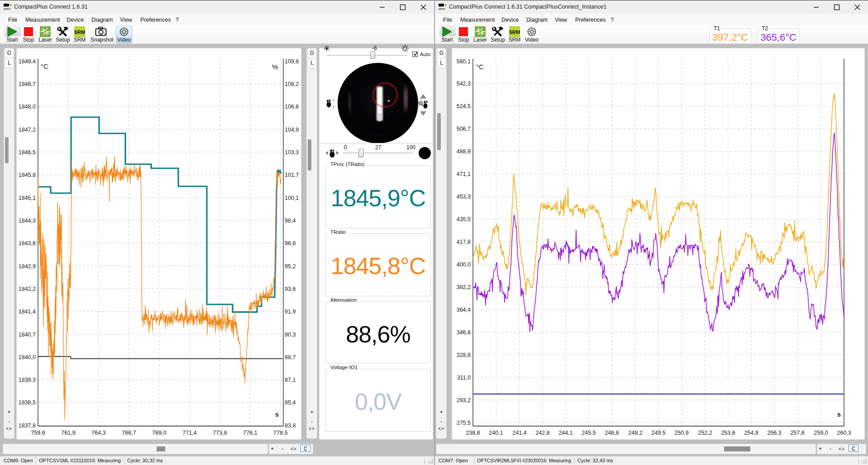  I want to click on svg-text: 328,8, so click(463, 355).